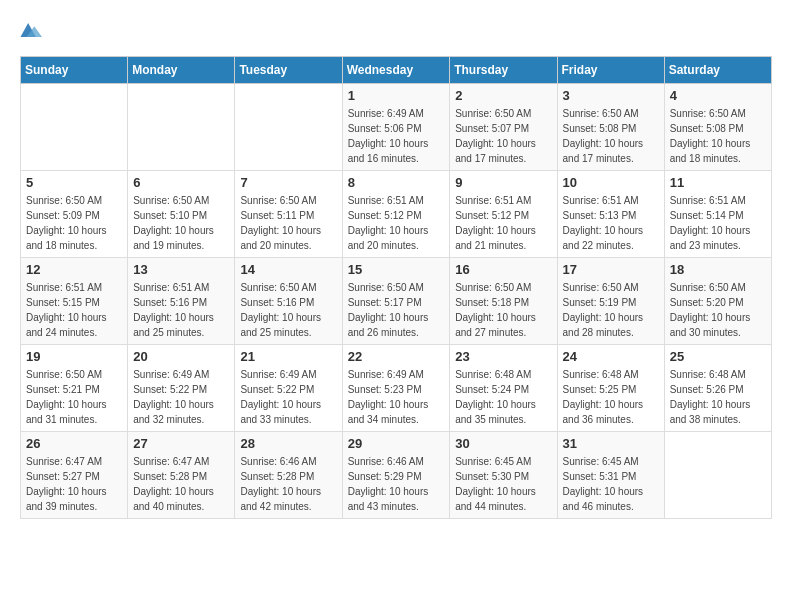 The image size is (792, 612). What do you see at coordinates (181, 484) in the screenshot?
I see `day-detail: Sunrise: 6:47 AM Sunset: 5:28 PM Dayligh…` at bounding box center [181, 484].